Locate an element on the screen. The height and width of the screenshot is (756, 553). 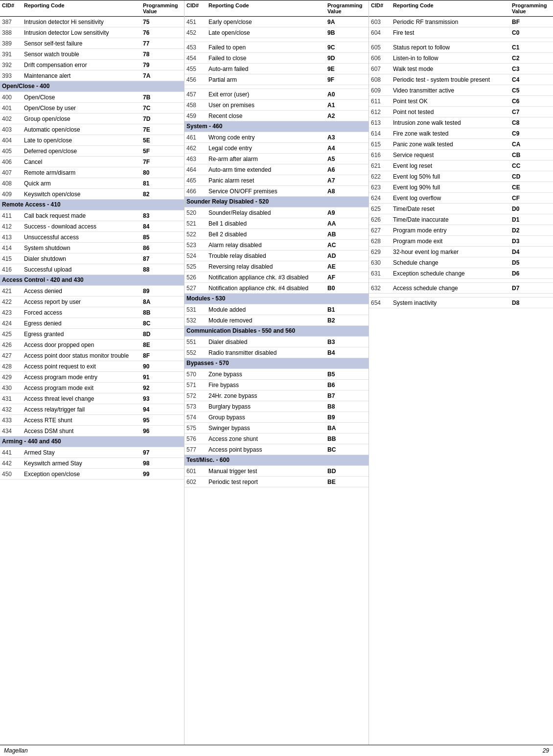
programming-value: 76 is located at coordinates (162, 33).